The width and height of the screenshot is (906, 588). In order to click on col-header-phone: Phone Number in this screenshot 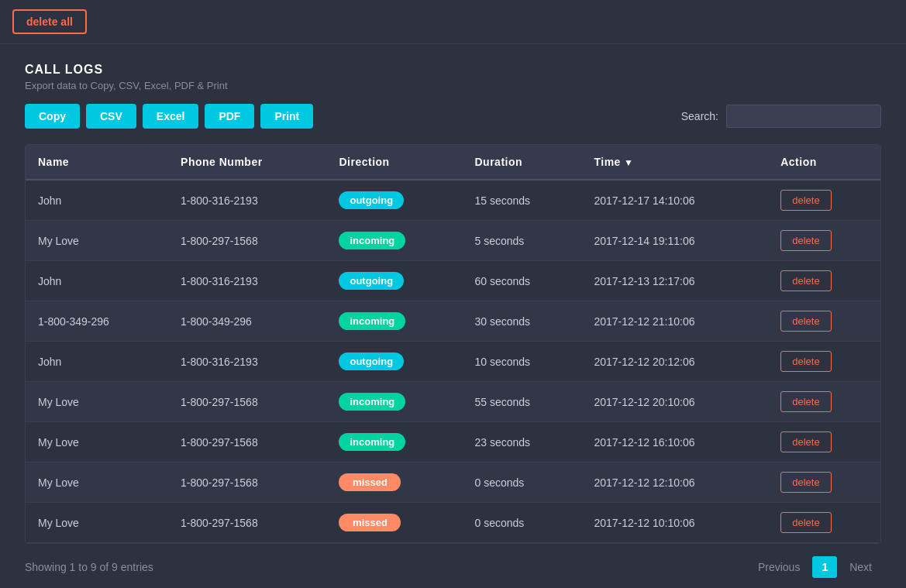, I will do `click(247, 163)`.